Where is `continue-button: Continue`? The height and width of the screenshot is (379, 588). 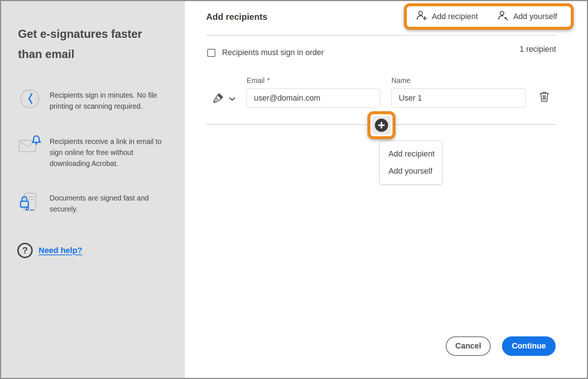 continue-button: Continue is located at coordinates (529, 346).